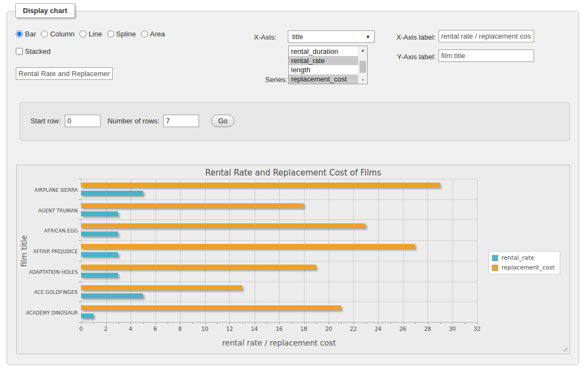 The image size is (588, 370). What do you see at coordinates (33, 51) in the screenshot?
I see `stacked-option: Stacked` at bounding box center [33, 51].